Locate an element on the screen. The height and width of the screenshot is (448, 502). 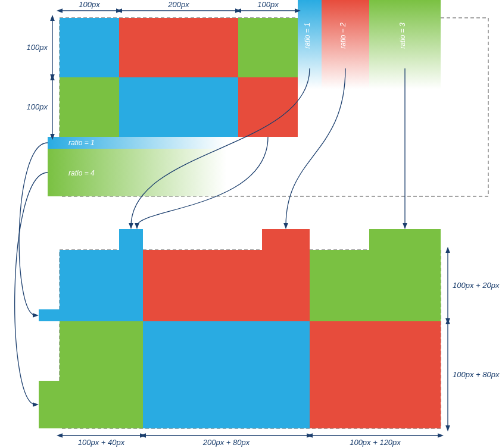
top-col-label-1: 200px is located at coordinates (179, 5).